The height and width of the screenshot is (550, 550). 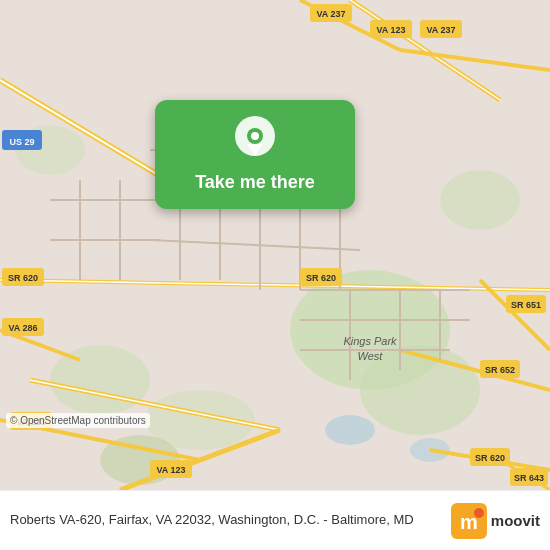 What do you see at coordinates (500, 370) in the screenshot?
I see `svg-text: SR 652` at bounding box center [500, 370].